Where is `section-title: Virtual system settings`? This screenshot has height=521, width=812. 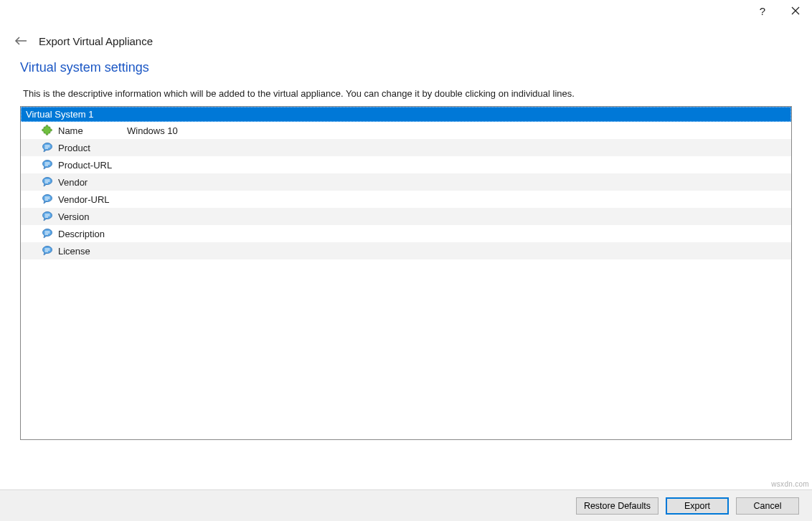
section-title: Virtual system settings is located at coordinates (406, 67).